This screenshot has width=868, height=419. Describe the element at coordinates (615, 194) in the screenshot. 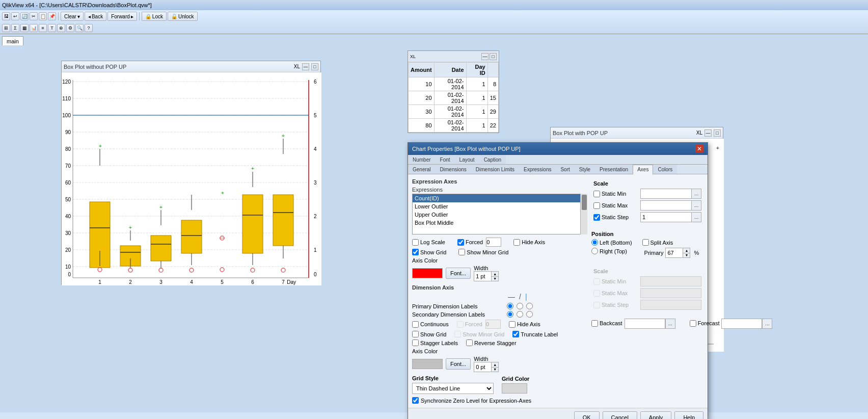

I see `static-min-check: Static Min` at that location.